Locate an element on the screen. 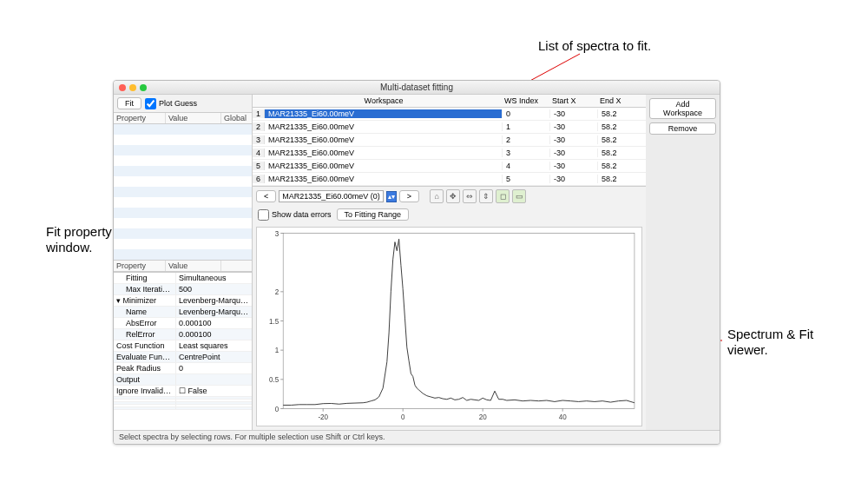 The width and height of the screenshot is (868, 489). zoom-icon: ◻ is located at coordinates (503, 196).